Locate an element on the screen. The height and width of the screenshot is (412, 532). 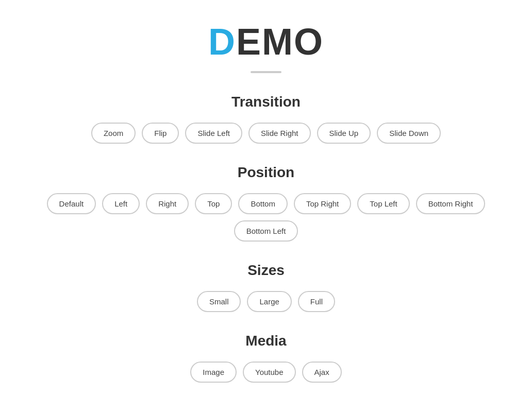
section-transition: TransitionZoomFlipSlide LeftSlide RightS… is located at coordinates (266, 118).